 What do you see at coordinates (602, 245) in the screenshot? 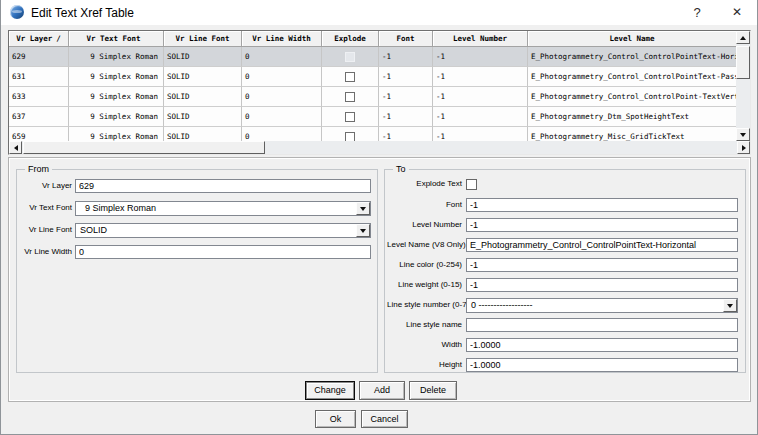
I see `level-name-input` at bounding box center [602, 245].